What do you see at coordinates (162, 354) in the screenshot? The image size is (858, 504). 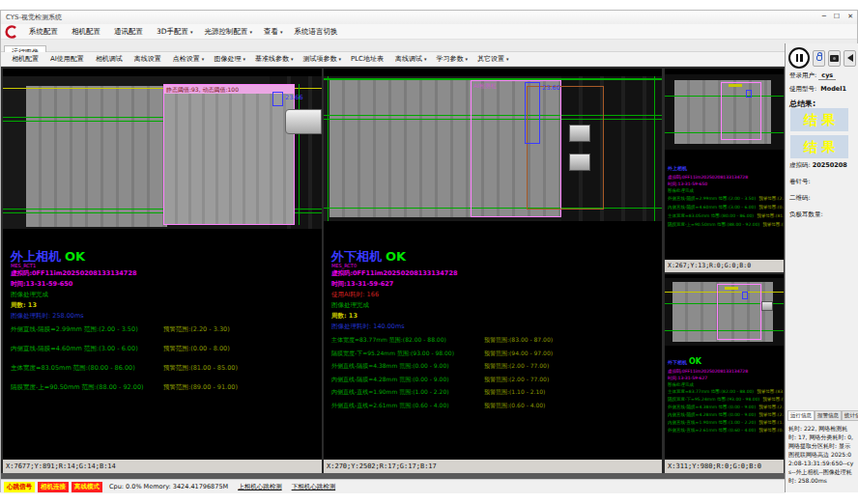 I see `measurement-row: 内侧直线-隔膜=4.60mm 范围:(3.00 - 6.00) 预警范围:(0.…` at bounding box center [162, 354].